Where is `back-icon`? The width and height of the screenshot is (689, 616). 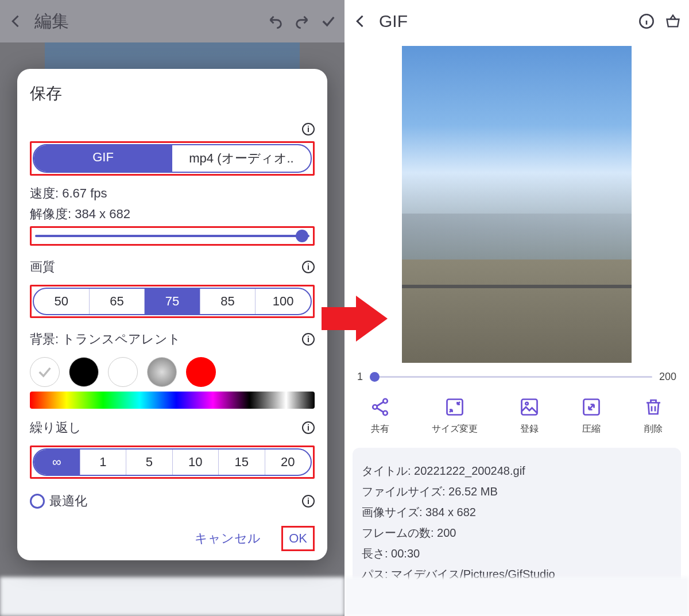 back-icon is located at coordinates (361, 21).